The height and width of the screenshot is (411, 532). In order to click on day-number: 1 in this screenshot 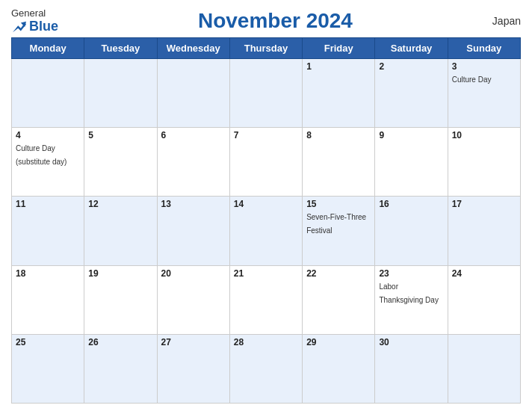, I will do `click(338, 67)`.